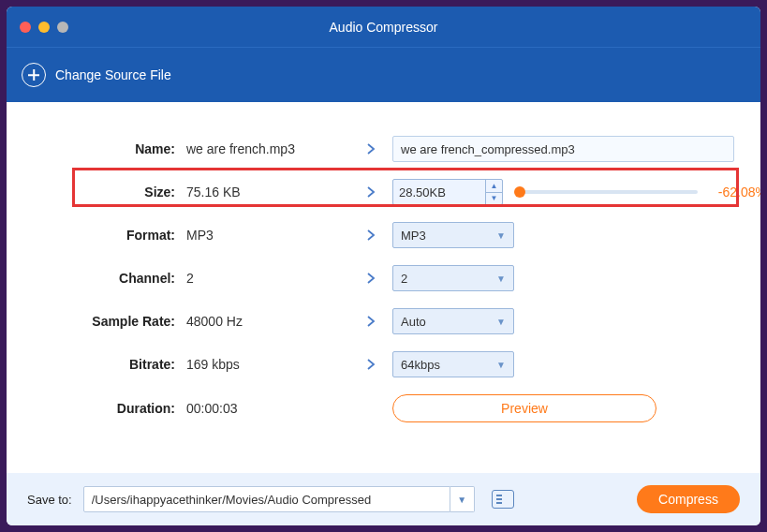  Describe the element at coordinates (384, 27) in the screenshot. I see `window-title: Audio Compressor` at that location.